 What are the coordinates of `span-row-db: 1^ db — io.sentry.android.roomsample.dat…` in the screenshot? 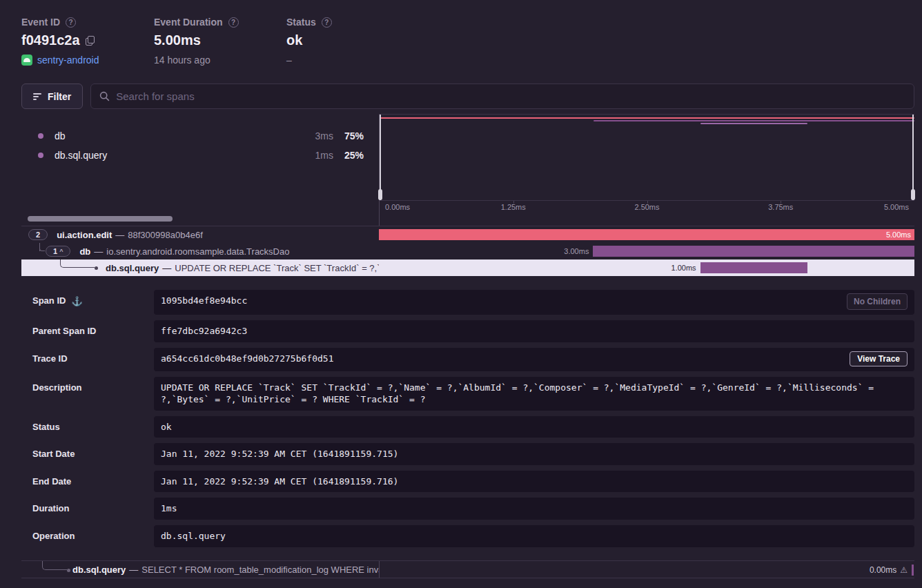 It's located at (468, 251).